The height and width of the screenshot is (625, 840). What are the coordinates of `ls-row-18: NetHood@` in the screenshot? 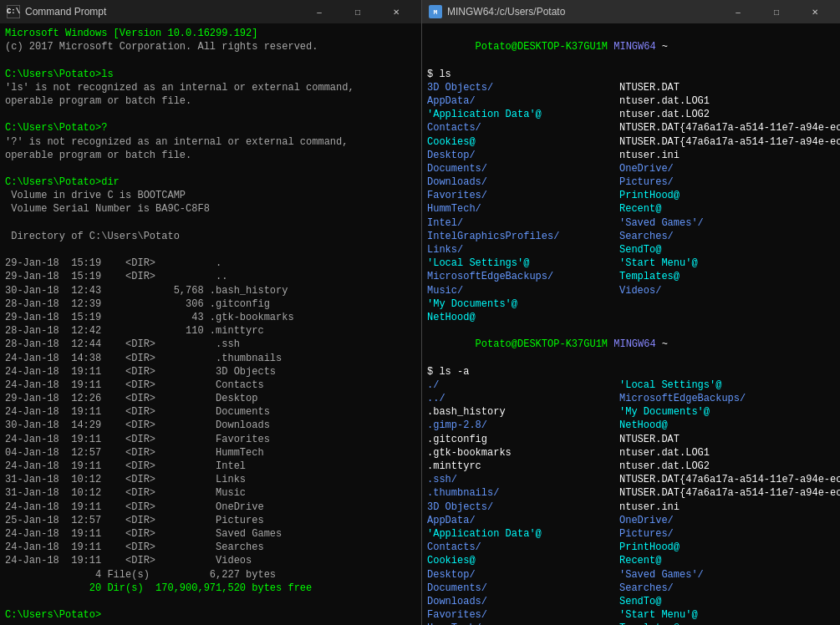 It's located at (631, 318).